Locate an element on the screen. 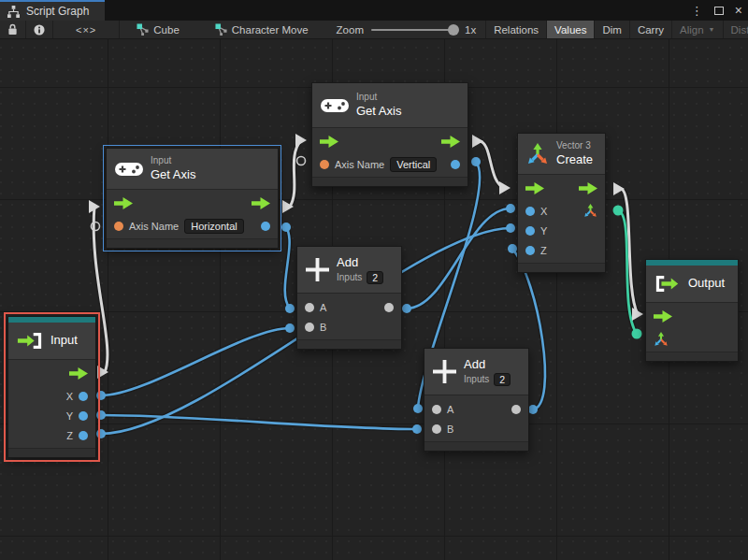 Image resolution: width=748 pixels, height=560 pixels. port-z-label: Z is located at coordinates (544, 251).